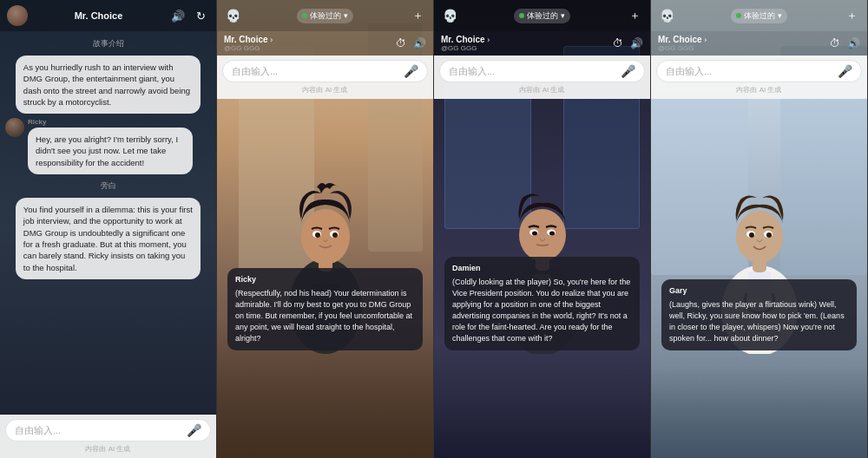 The height and width of the screenshot is (458, 868). Describe the element at coordinates (108, 449) in the screenshot. I see `panel-1-ai-label: 内容由 AI 生成` at that location.